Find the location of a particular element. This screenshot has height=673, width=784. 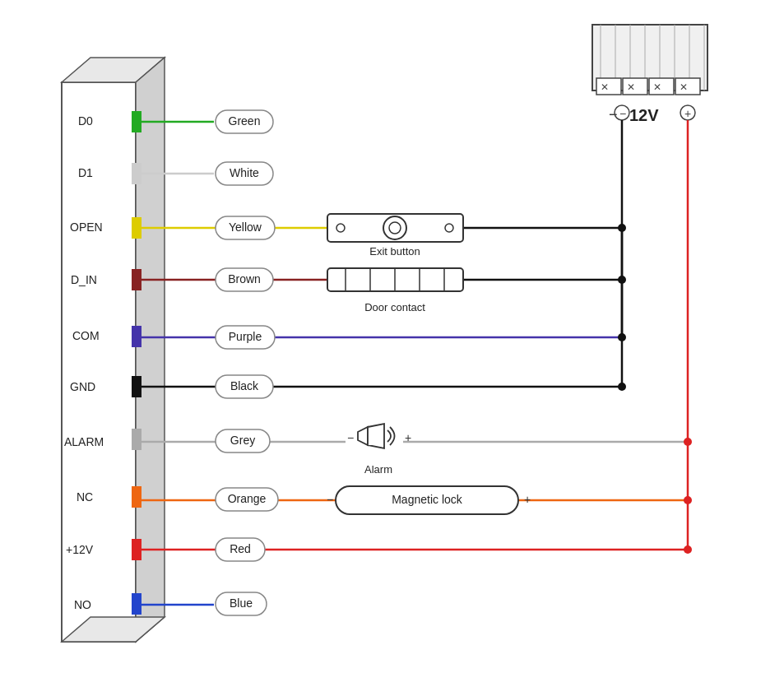

svg-text: Orange is located at coordinates (247, 499).